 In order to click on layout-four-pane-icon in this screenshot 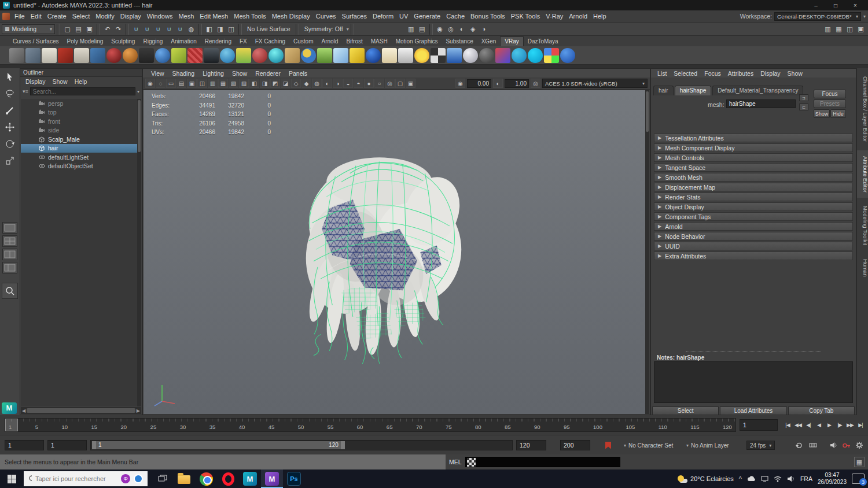, I will do `click(10, 241)`.